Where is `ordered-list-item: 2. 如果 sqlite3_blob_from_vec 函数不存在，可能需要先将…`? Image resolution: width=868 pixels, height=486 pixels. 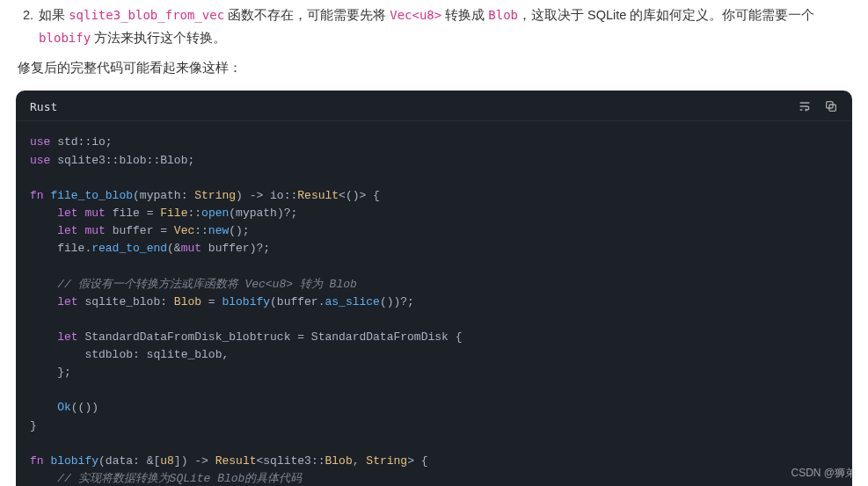
ordered-list-item: 2. 如果 sqlite3_blob_from_vec 函数不存在，可能需要先将… is located at coordinates (434, 26).